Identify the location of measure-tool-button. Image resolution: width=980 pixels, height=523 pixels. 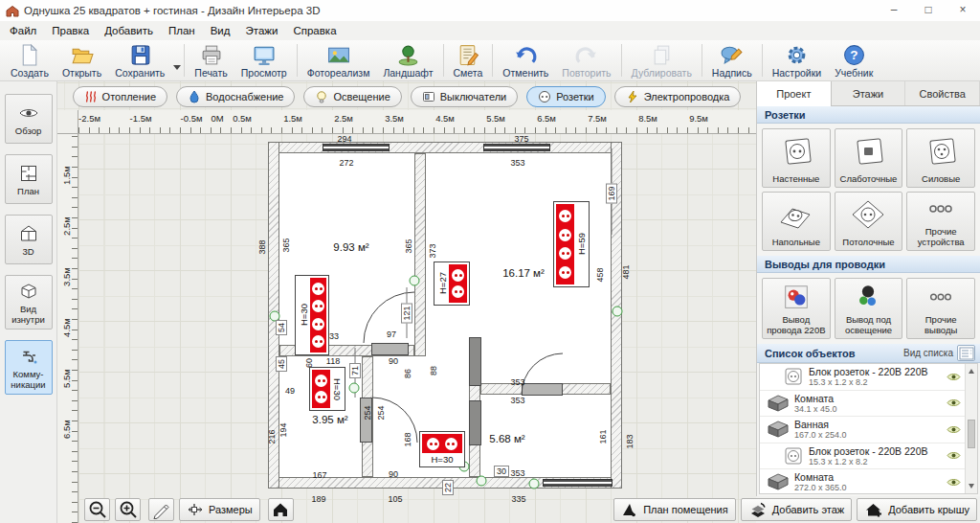
(161, 510).